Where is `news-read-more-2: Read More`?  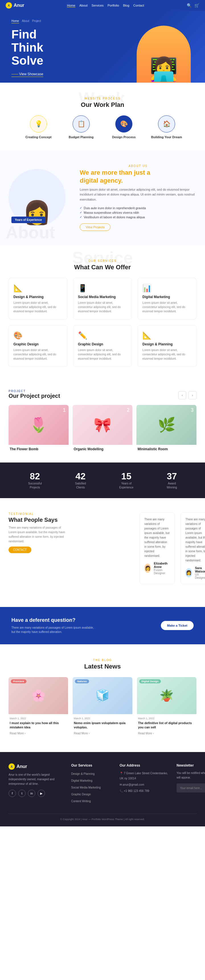
news-read-more-2: Read More is located at coordinates (102, 733).